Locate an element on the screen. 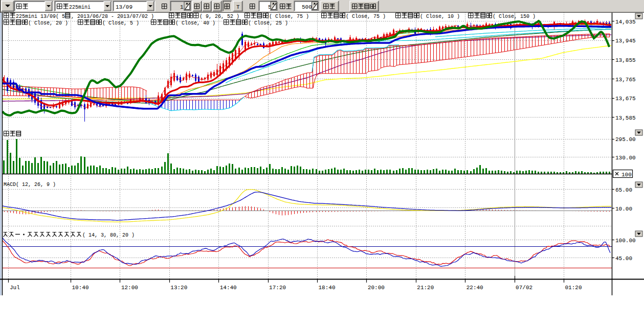 The image size is (644, 327). svg-text: , 2013/06/28 - 2013/07/02 ) is located at coordinates (113, 16).